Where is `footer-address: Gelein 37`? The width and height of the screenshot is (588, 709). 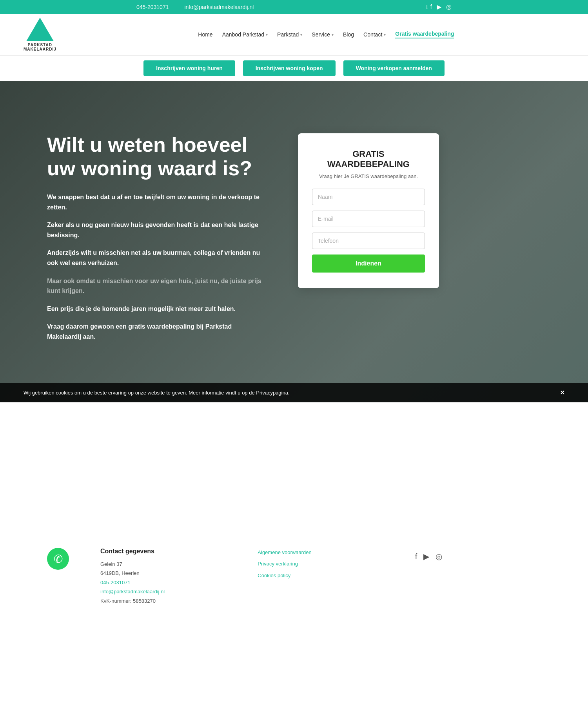
footer-address: Gelein 37 is located at coordinates (163, 564).